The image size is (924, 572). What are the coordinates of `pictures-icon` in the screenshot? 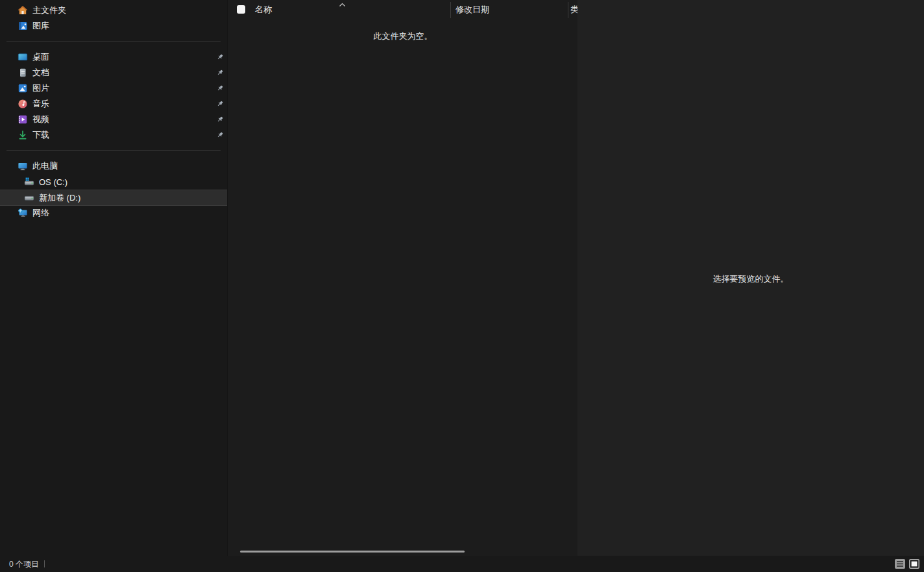 It's located at (23, 88).